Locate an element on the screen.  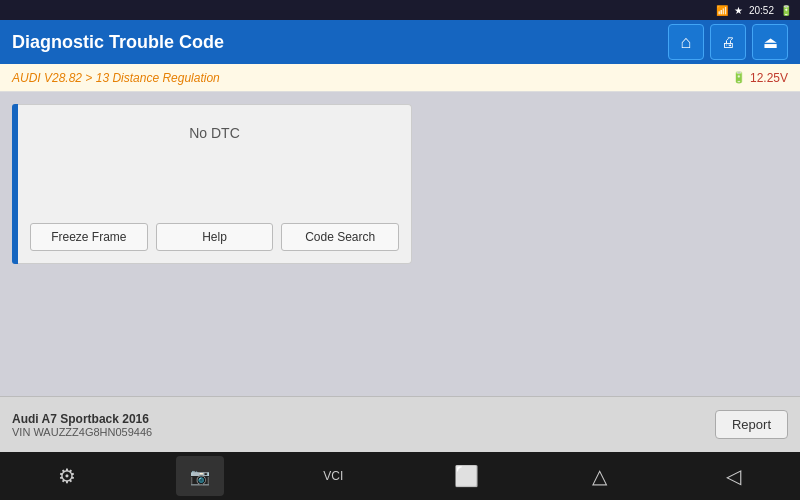
exit-button: ⏏ is located at coordinates (770, 42).